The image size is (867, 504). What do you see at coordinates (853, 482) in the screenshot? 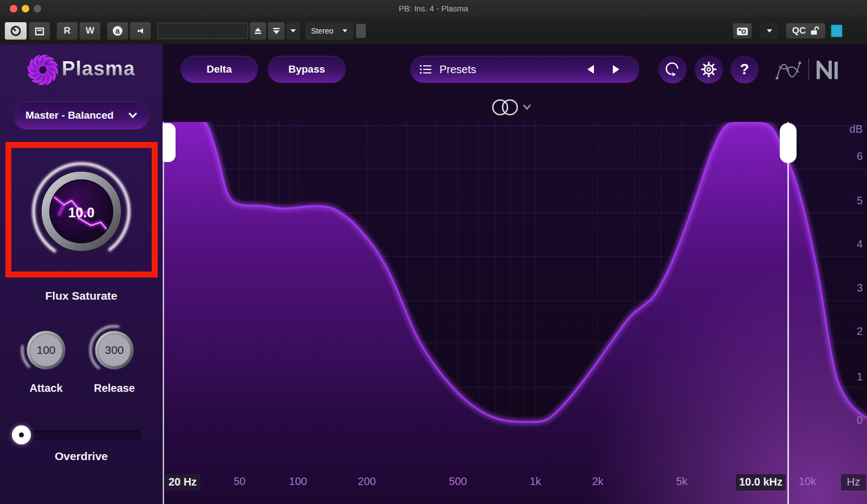
I see `svg-text: Hz` at bounding box center [853, 482].